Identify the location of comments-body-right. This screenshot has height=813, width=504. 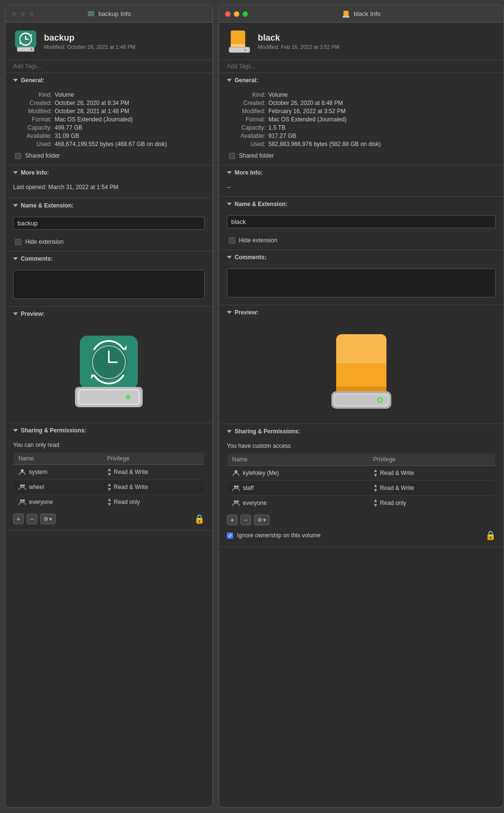
(361, 284).